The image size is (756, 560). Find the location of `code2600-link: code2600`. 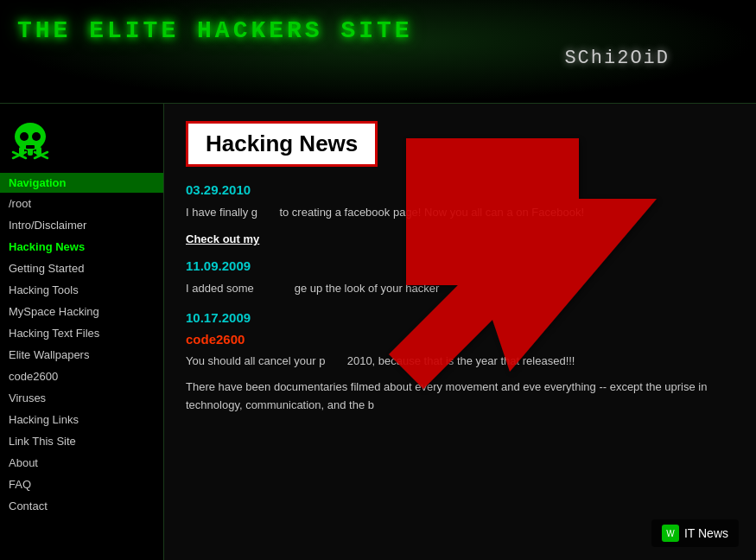

code2600-link: code2600 is located at coordinates (215, 339).